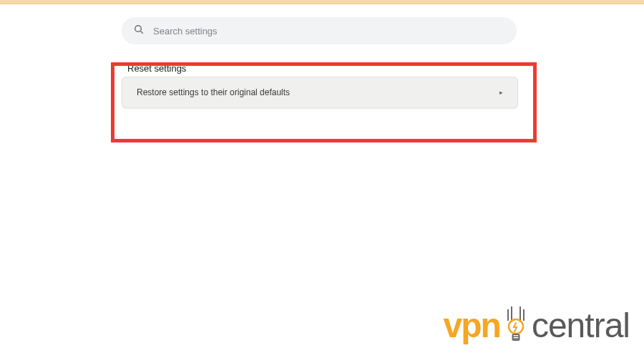 The width and height of the screenshot is (644, 358). Describe the element at coordinates (319, 31) in the screenshot. I see `search-box` at that location.